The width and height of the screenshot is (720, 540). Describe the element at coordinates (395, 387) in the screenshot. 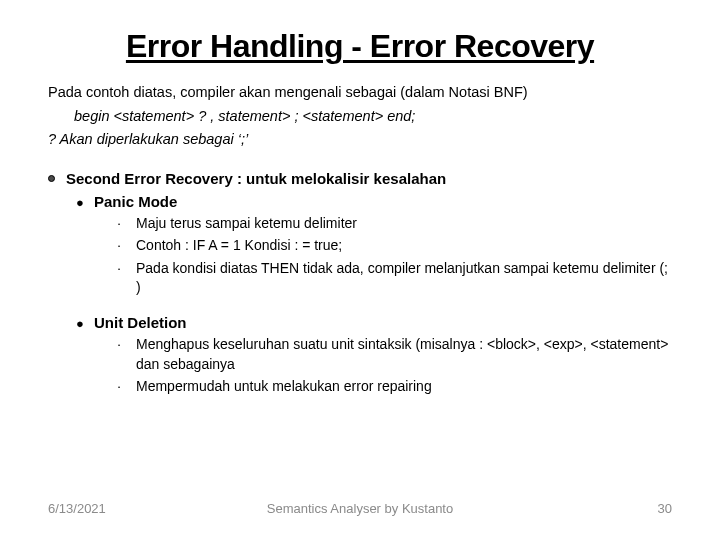

I see `list-item: • Mempermudah untuk melakukan error repa…` at that location.